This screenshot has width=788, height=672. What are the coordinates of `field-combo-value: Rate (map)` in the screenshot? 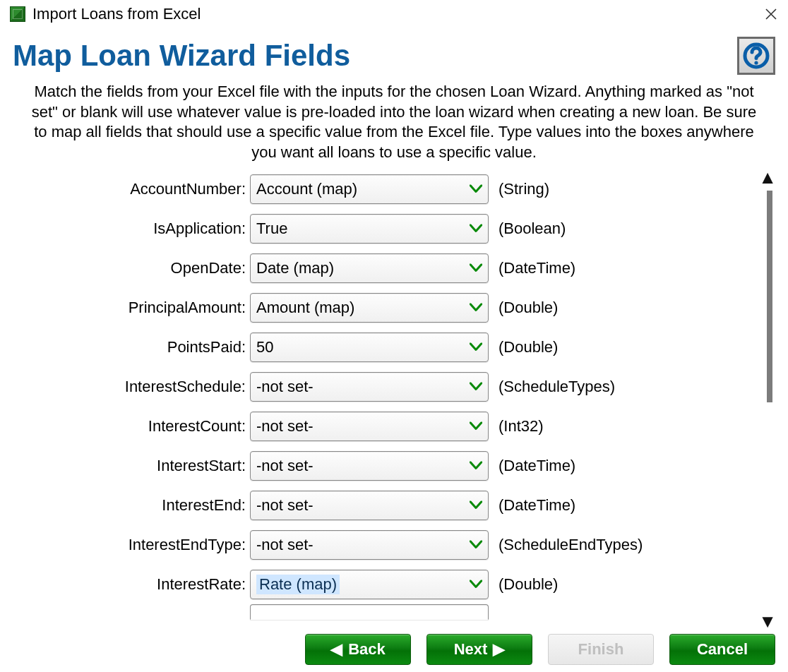 It's located at (298, 584).